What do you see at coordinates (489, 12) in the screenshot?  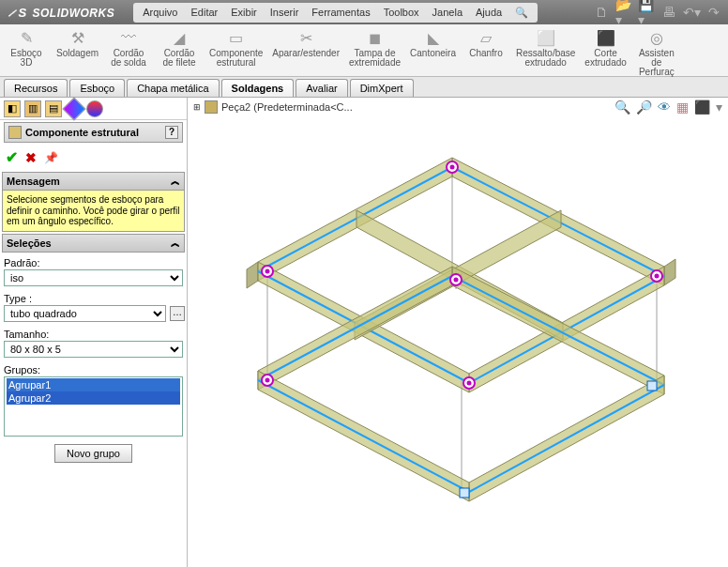 I see `menu-ajuda: Ajuda` at bounding box center [489, 12].